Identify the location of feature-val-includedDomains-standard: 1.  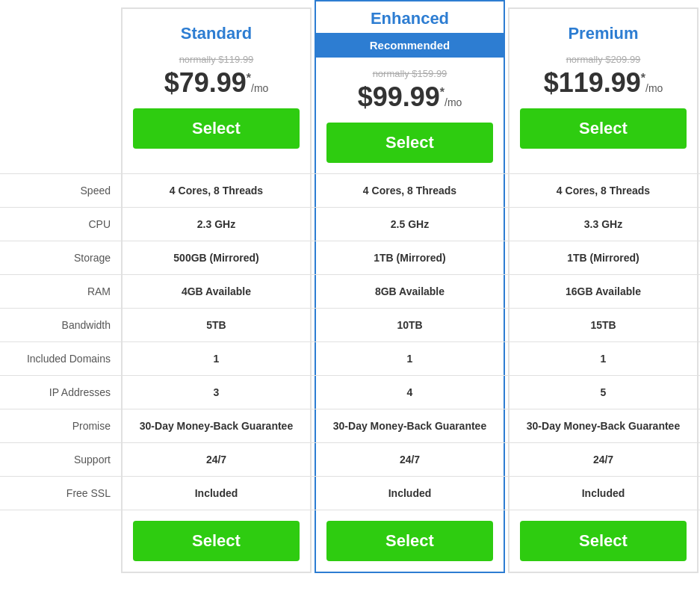
(217, 359).